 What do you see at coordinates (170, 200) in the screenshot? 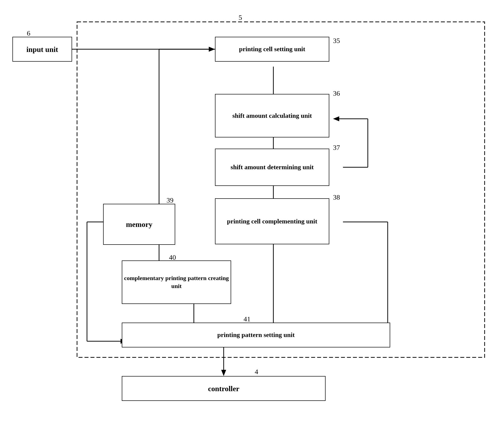
I see `ref-label-39: 39` at bounding box center [170, 200].